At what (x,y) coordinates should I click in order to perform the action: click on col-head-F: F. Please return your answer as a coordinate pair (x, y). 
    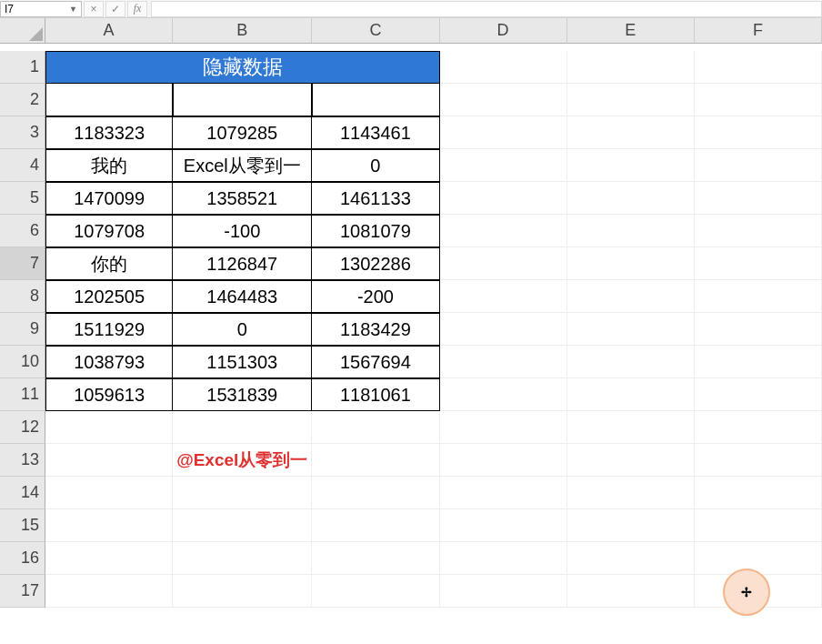
    Looking at the image, I should click on (758, 31).